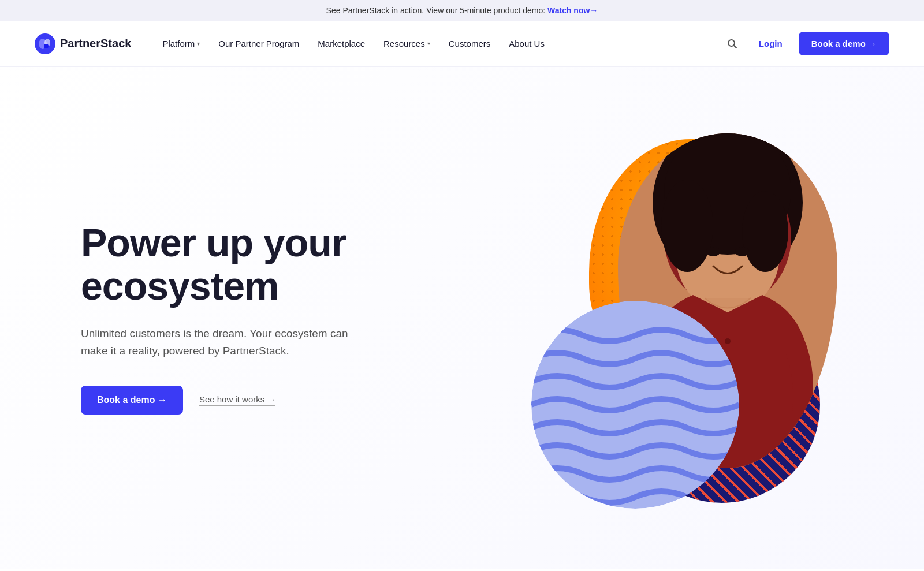  Describe the element at coordinates (96, 44) in the screenshot. I see `logo-text: PartnerStack` at that location.